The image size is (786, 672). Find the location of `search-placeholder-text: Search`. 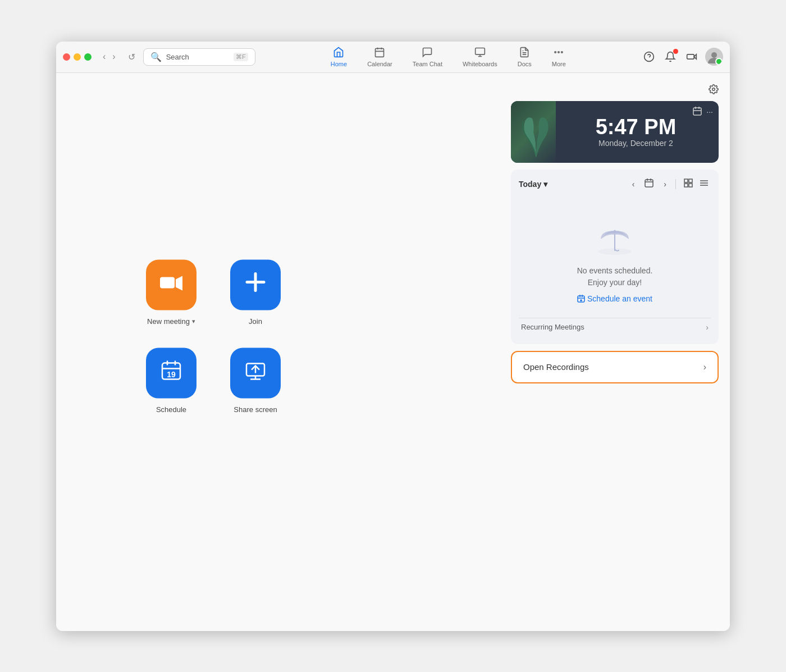

search-placeholder-text: Search is located at coordinates (198, 57).